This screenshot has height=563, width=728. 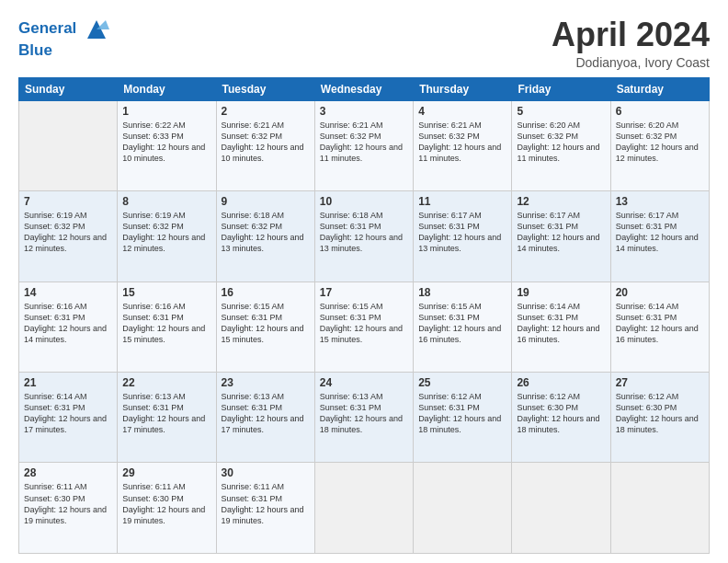 What do you see at coordinates (631, 63) in the screenshot?
I see `subtitle: Dodianyoa, Ivory Coast` at bounding box center [631, 63].